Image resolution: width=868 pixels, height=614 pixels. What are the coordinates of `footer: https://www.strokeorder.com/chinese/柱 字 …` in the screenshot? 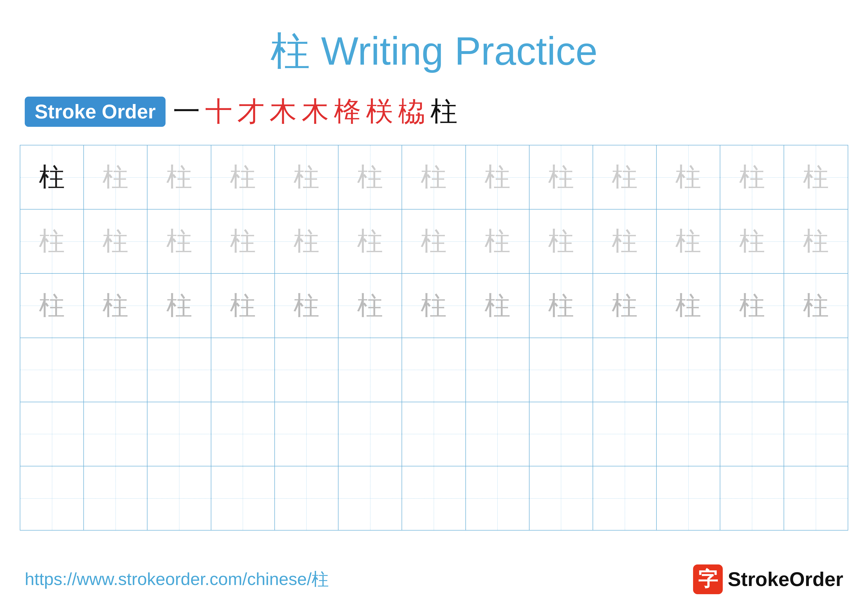 It's located at (434, 580).